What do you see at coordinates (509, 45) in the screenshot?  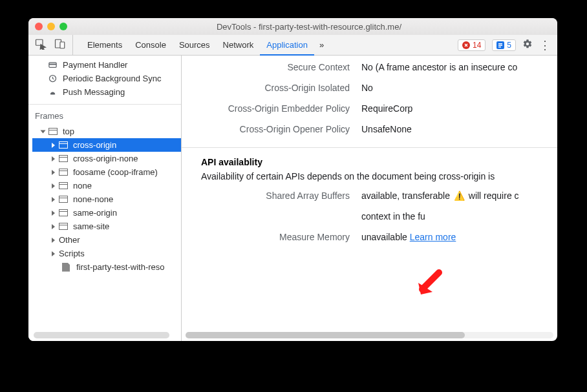 I see `issues-count: 5` at bounding box center [509, 45].